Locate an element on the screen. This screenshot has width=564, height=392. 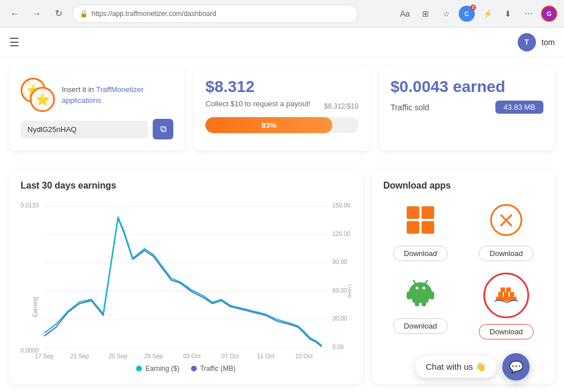
read-mode-icon: ⊞ is located at coordinates (426, 14).